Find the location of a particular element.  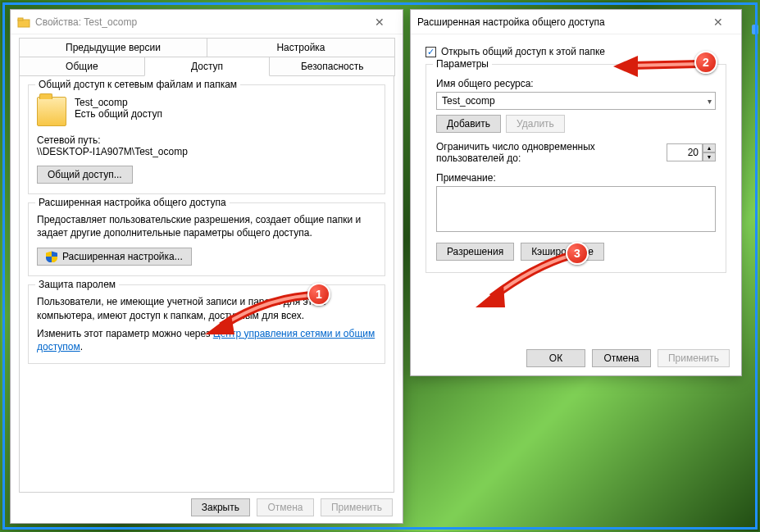

group-title: Общий доступ к сетевым файлам и папкам is located at coordinates (138, 84).